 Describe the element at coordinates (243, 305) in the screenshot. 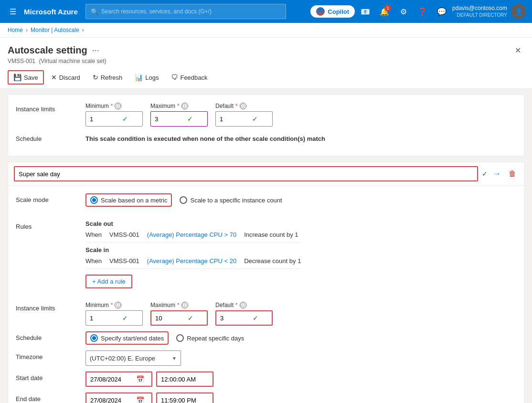

I see `default-condition-info: ⓘ` at that location.